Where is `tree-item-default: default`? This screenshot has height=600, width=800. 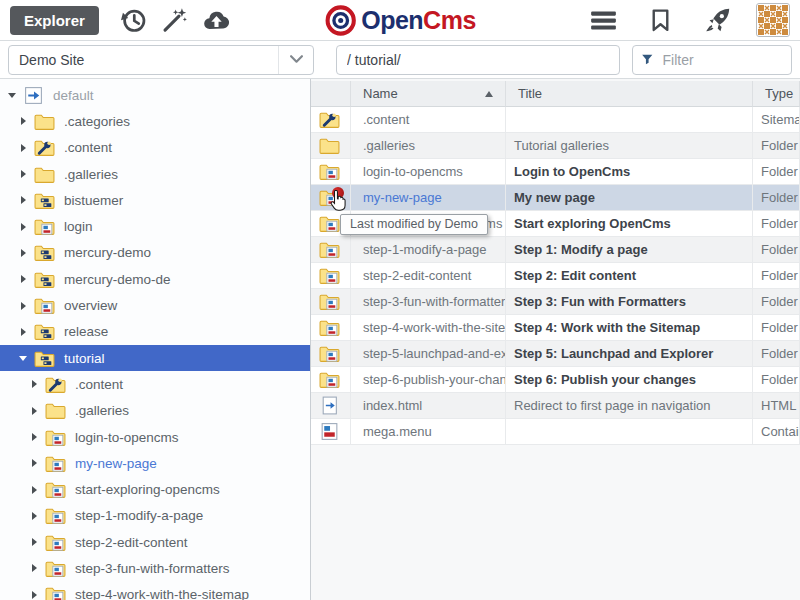 tree-item-default: default is located at coordinates (155, 95).